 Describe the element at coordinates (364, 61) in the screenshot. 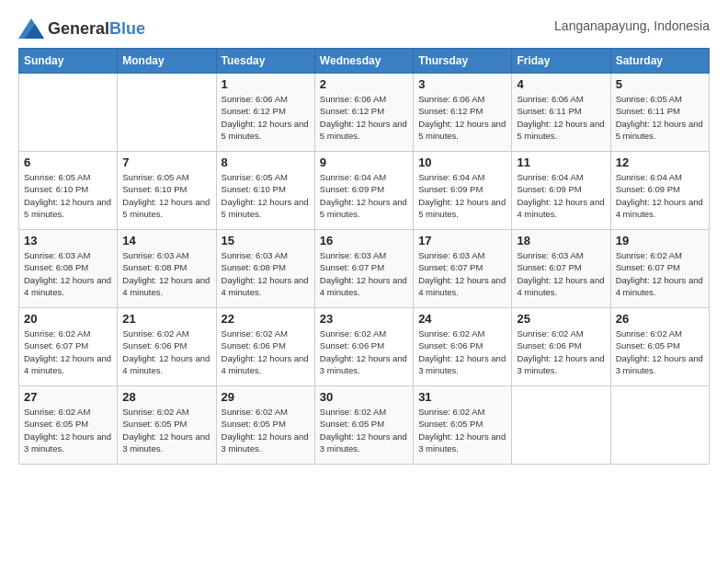

I see `calendar-header-row: Sunday Monday Tuesday Wednesday Thursday…` at that location.